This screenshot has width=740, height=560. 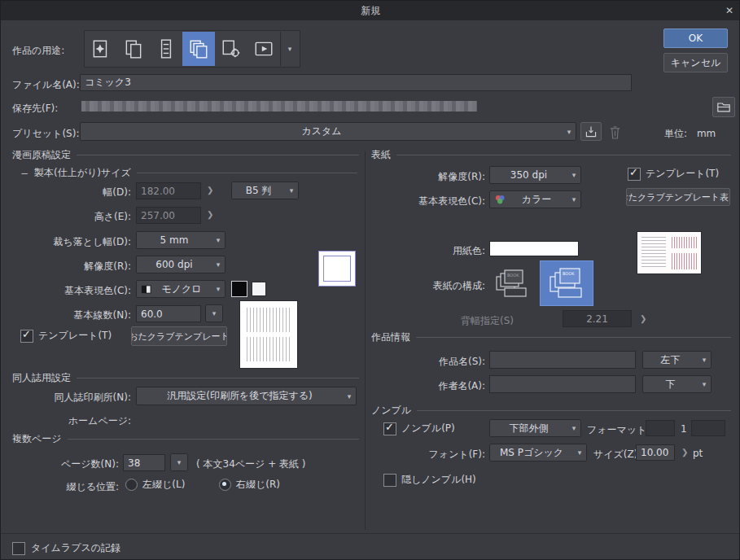 What do you see at coordinates (536, 200) in the screenshot?
I see `cover-color-value: カラー` at bounding box center [536, 200].